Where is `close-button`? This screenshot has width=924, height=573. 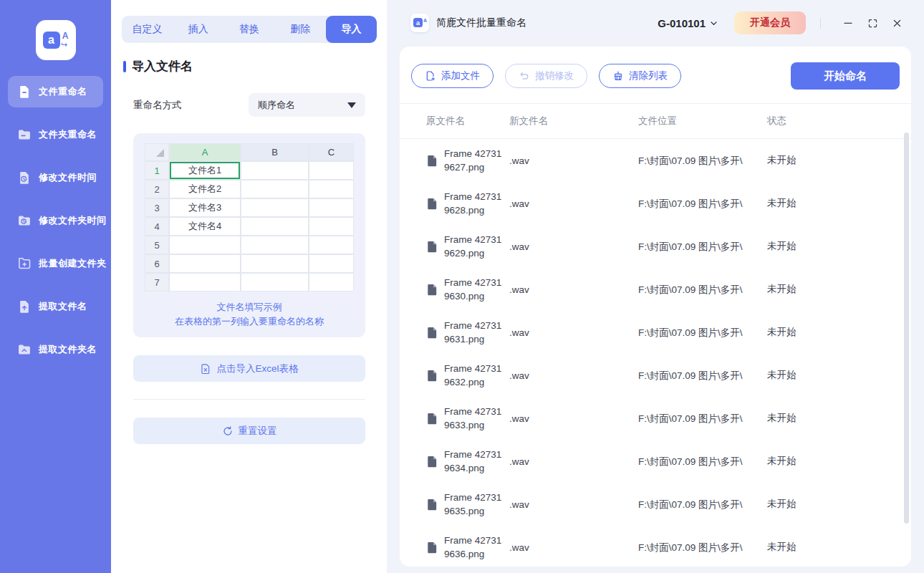
close-button is located at coordinates (897, 23).